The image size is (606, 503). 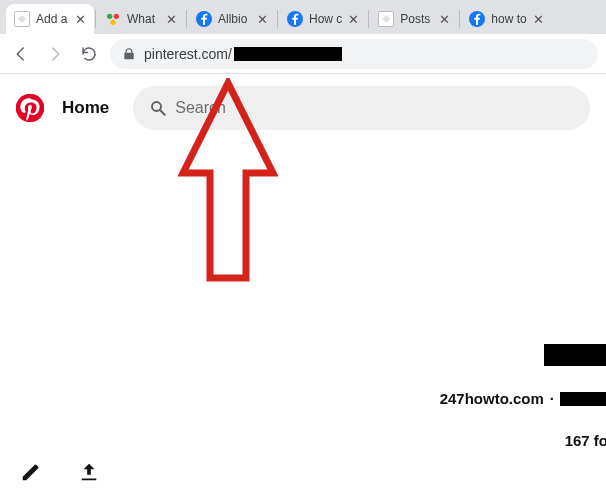 I want to click on followers-count: 167 fo, so click(x=586, y=440).